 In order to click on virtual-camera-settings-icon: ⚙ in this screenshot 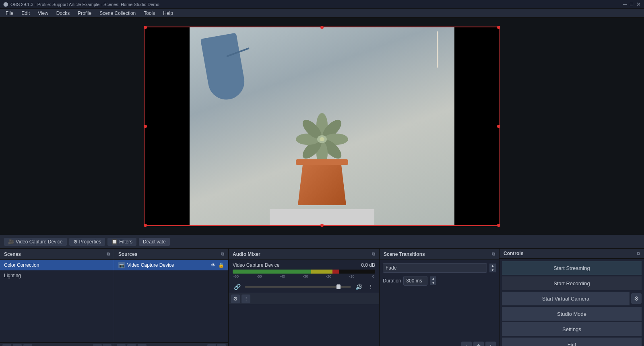, I will do `click(636, 299)`.